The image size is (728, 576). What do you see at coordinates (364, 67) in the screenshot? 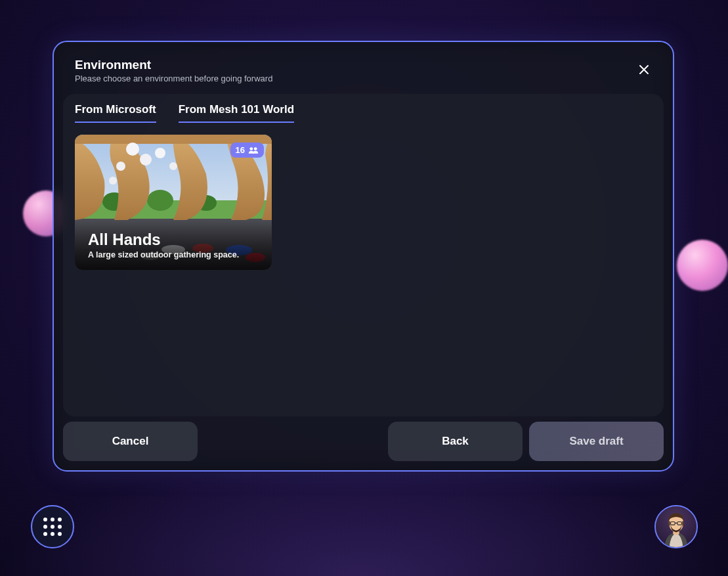
I see `modal-header: Environment Please choose an environment…` at bounding box center [364, 67].